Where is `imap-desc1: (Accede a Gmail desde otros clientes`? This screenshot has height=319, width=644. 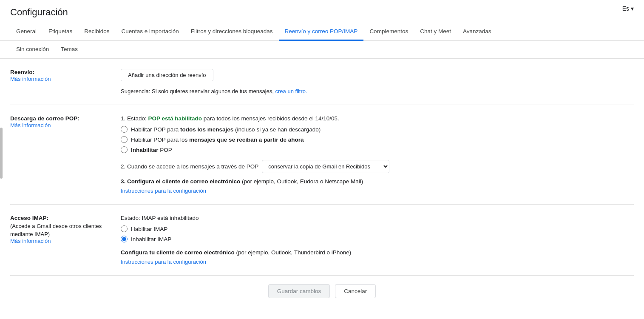 imap-desc1: (Accede a Gmail desde otros clientes is located at coordinates (60, 226).